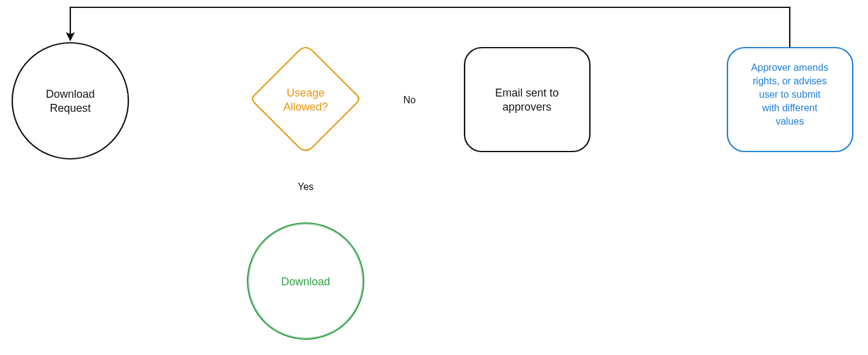 The image size is (868, 355). I want to click on node-email-approvers, so click(527, 100).